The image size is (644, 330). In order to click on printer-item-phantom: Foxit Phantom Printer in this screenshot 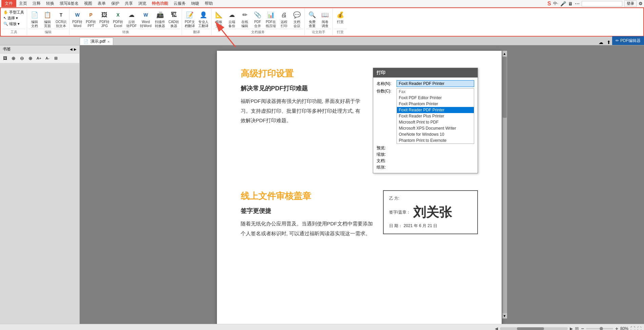, I will do `click(435, 104)`.